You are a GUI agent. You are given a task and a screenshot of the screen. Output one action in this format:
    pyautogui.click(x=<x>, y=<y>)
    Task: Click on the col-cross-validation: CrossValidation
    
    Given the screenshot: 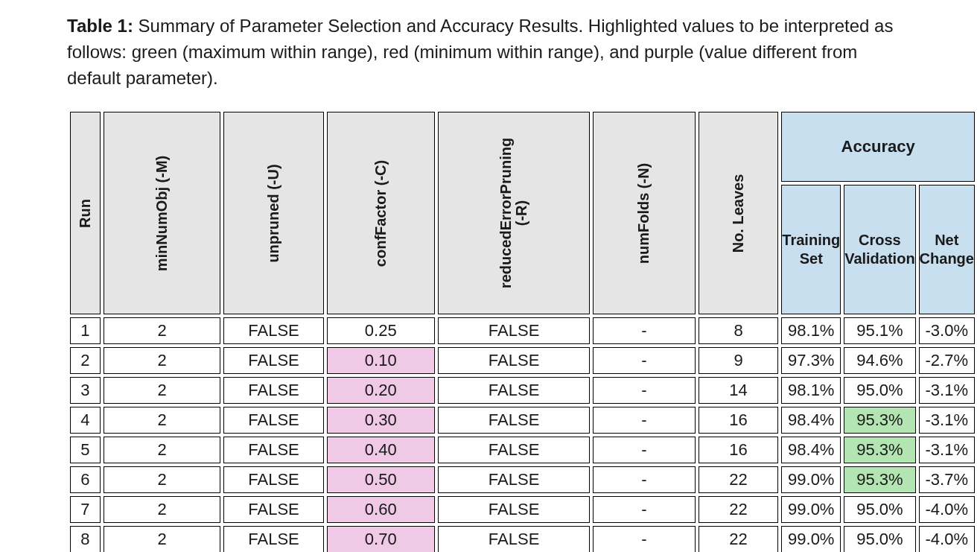 What is the action you would take?
    pyautogui.click(x=879, y=250)
    